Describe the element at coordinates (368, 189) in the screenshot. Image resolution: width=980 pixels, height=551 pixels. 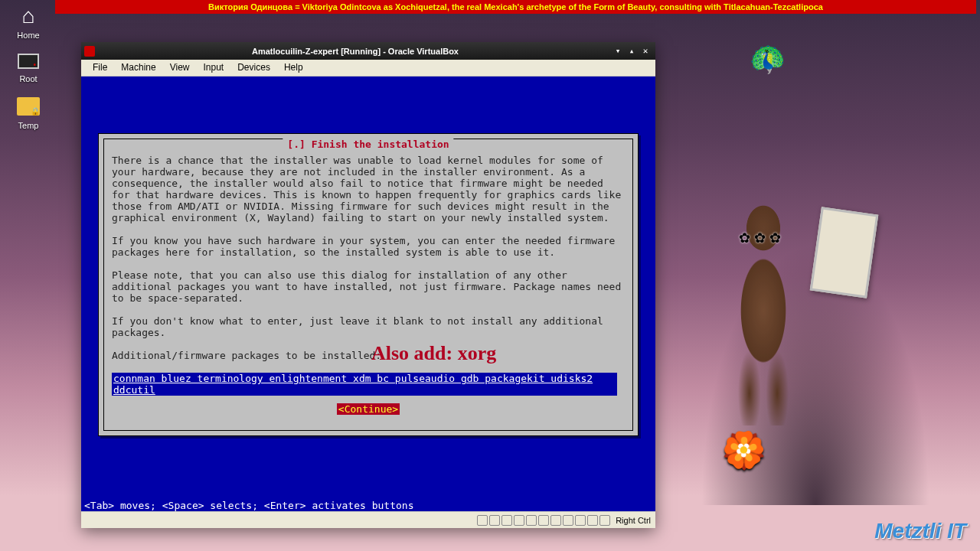
I see `dialog-paragraph: There is a chance that the installer was…` at that location.